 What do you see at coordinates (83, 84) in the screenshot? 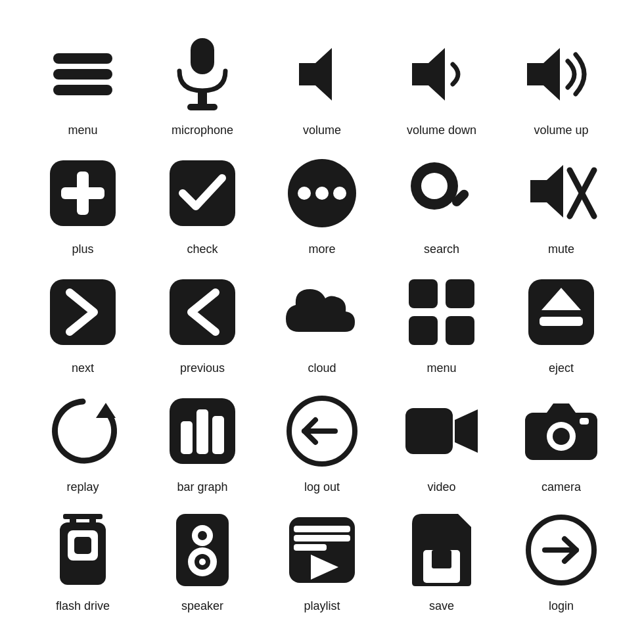
I see `menu-cell: menu` at bounding box center [83, 84].